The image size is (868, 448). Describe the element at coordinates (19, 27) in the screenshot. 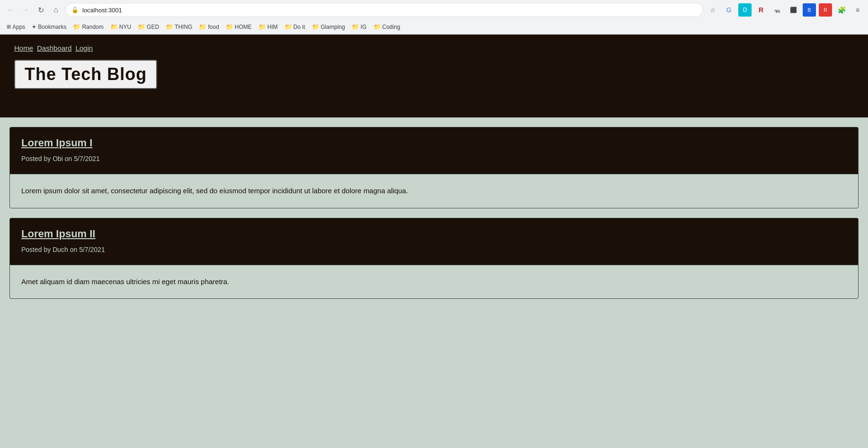

I see `bookmark-apps-label: Apps` at that location.